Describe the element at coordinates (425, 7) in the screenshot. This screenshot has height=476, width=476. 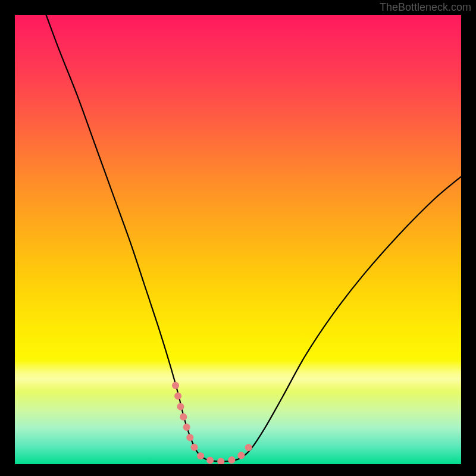
I see `watermark-text: TheBottleneck.com` at that location.